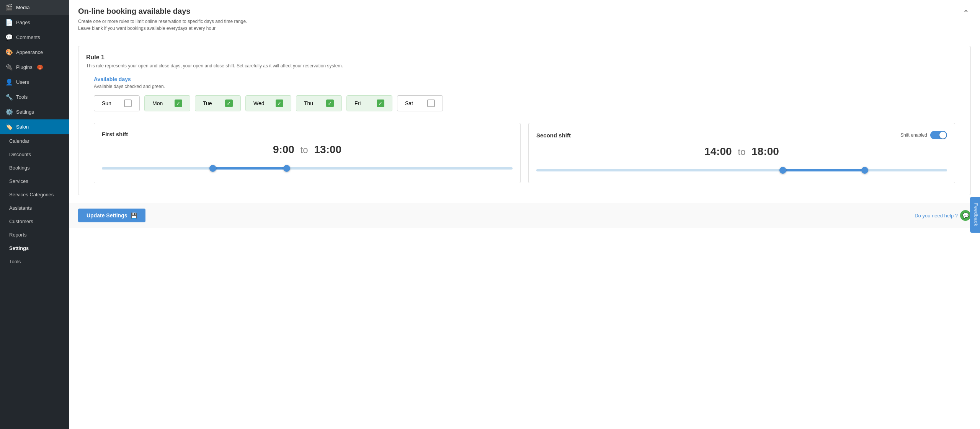  I want to click on sidebar-label-tools-bottom: Tools, so click(15, 262).